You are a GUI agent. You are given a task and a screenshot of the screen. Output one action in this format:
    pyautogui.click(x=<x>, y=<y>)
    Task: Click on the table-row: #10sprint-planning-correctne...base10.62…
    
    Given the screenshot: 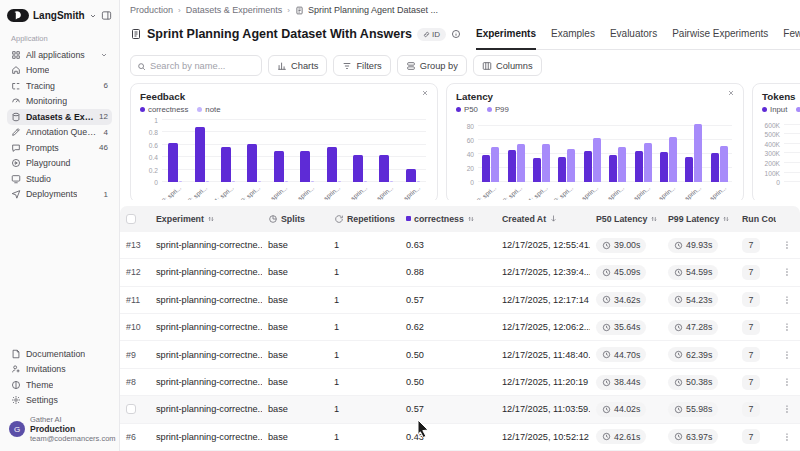 What is the action you would take?
    pyautogui.click(x=460, y=328)
    